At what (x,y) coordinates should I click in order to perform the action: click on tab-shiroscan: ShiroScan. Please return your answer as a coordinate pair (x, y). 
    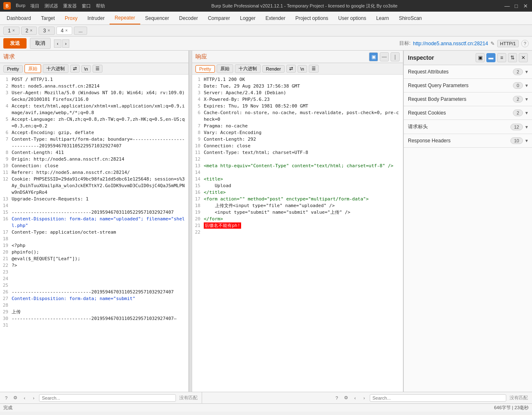
    Looking at the image, I should click on (410, 18).